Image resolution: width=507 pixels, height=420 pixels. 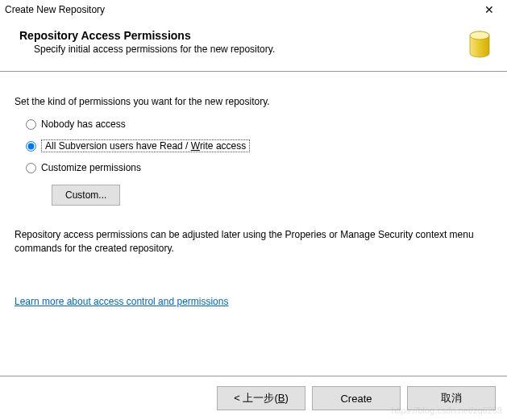 I want to click on back-button: < 上一步(B), so click(x=261, y=398).